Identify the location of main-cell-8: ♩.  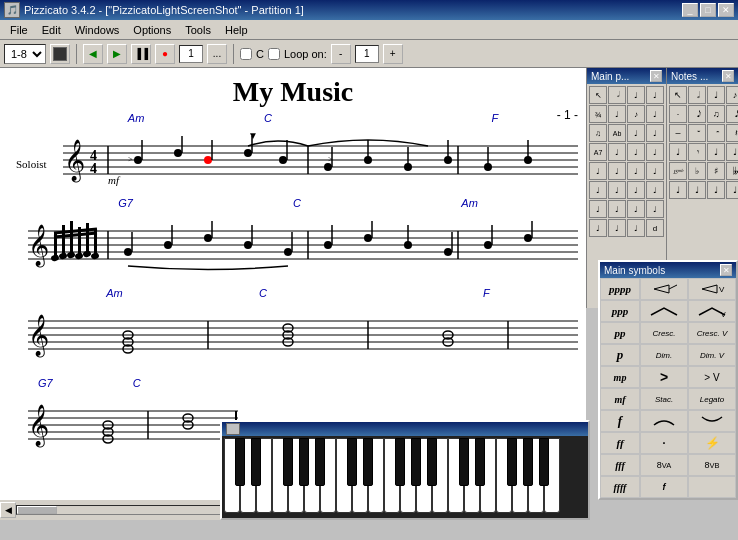
(655, 114).